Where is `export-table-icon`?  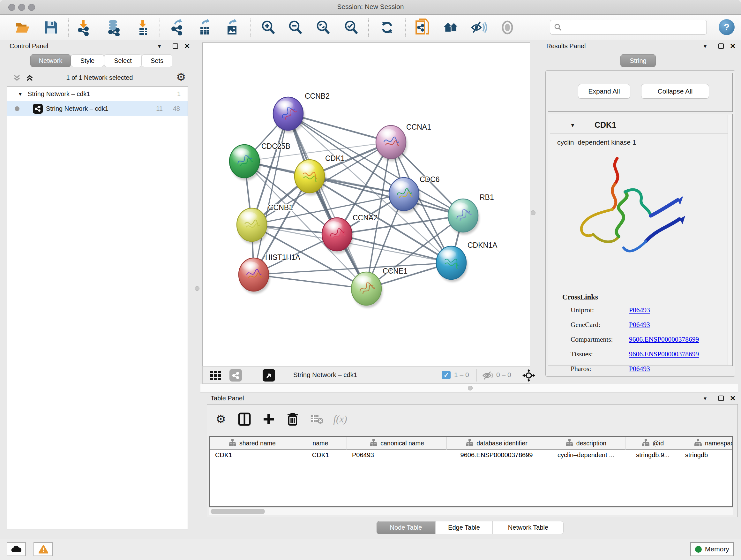
export-table-icon is located at coordinates (205, 27).